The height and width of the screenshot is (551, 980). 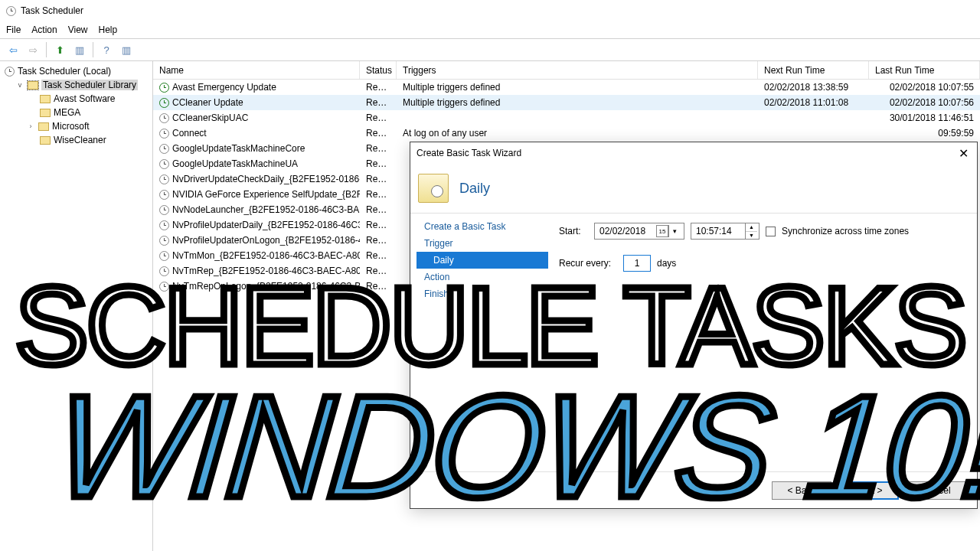 What do you see at coordinates (622, 231) in the screenshot?
I see `start-date-value: 02/02/2018` at bounding box center [622, 231].